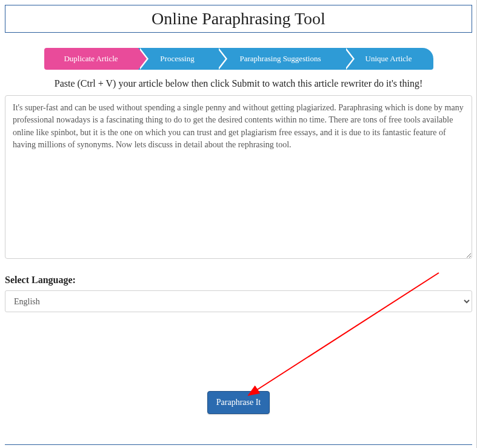 The width and height of the screenshot is (477, 448). I want to click on instruction-text: Paste (Ctrl + V) your article below then…, so click(239, 84).